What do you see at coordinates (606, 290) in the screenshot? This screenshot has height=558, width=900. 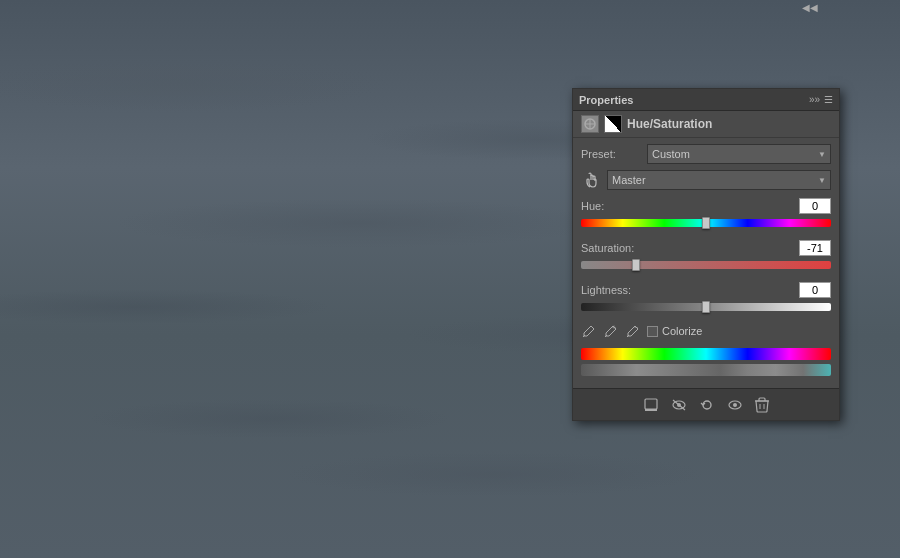 I see `lightness-label: Lightness:` at bounding box center [606, 290].